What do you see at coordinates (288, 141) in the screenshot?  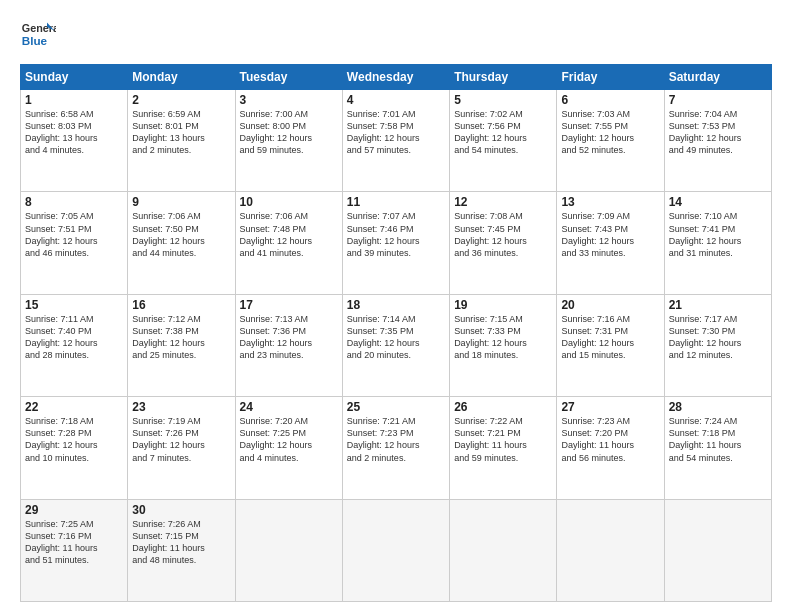 I see `calendar-cell: 3Sunrise: 7:00 AMSunset: 8:00 PMDaylight…` at bounding box center [288, 141].